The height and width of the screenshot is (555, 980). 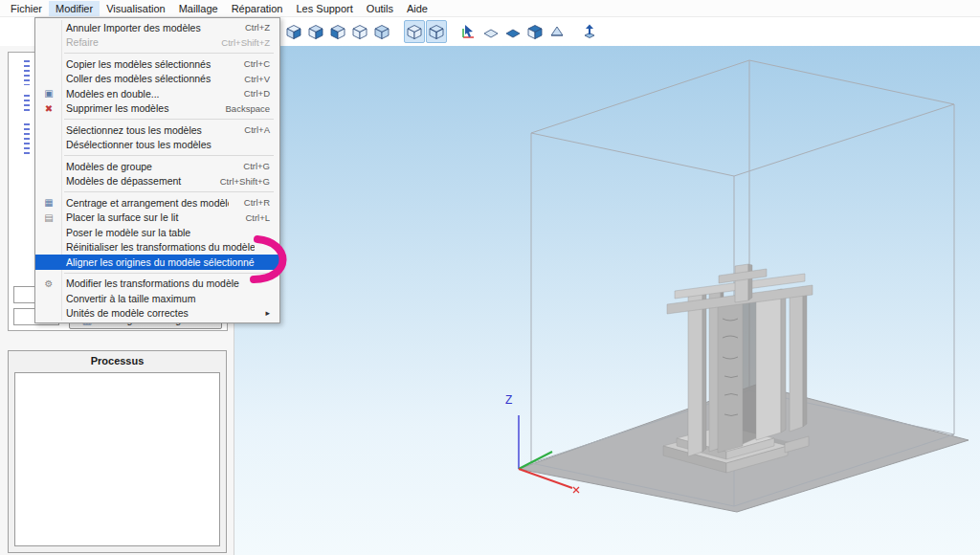 I want to click on menu-item-shortcut: Backspace, so click(x=240, y=109).